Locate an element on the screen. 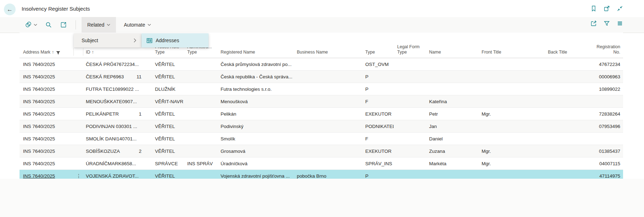 The width and height of the screenshot is (644, 217). cell-id: ČESKÁ REP696311 is located at coordinates (117, 77).